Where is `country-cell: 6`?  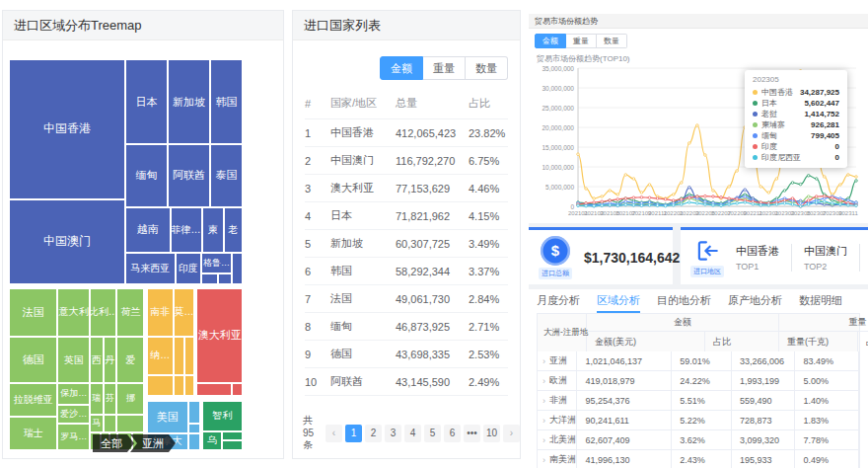
country-cell: 6 is located at coordinates (318, 272).